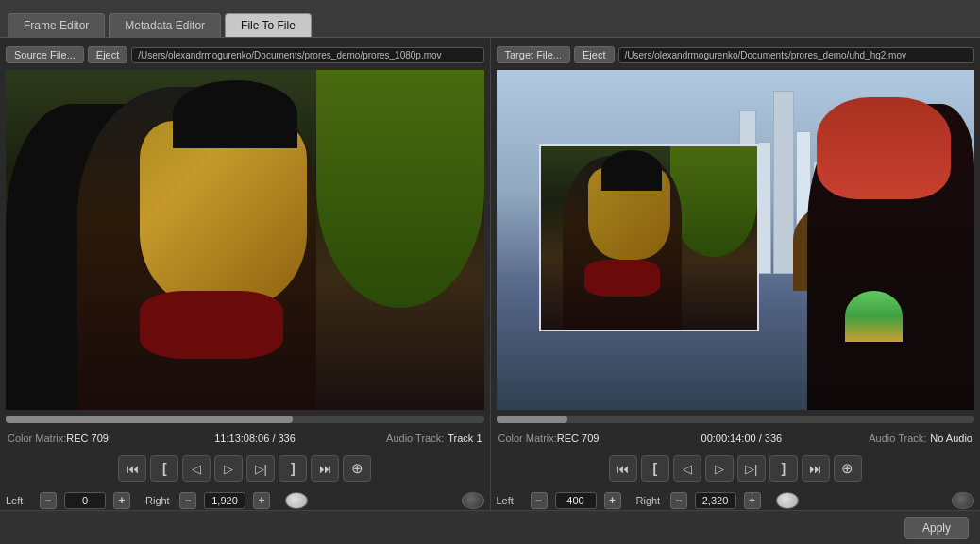 This screenshot has height=544, width=980. I want to click on target-inset-preview, so click(650, 238).